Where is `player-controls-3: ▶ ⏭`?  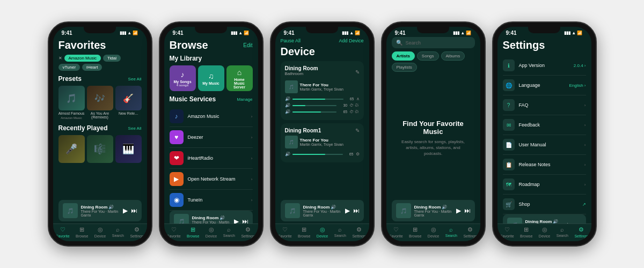
player-controls-3: ▶ ⏭ is located at coordinates (352, 211).